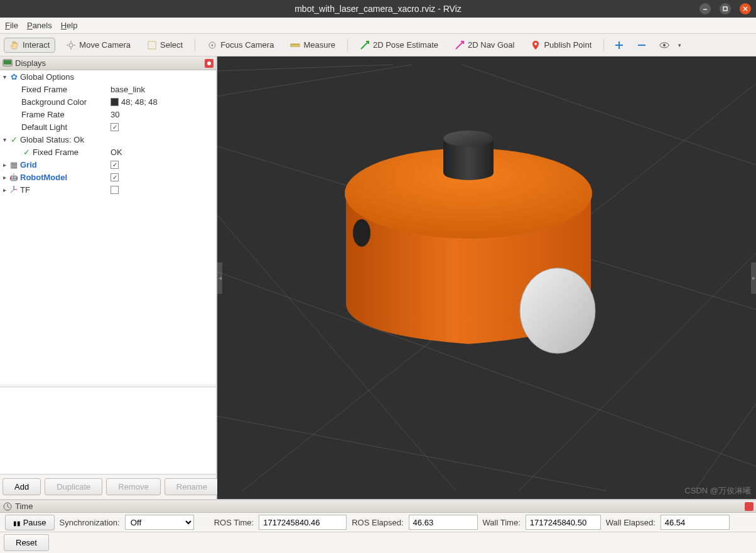 The width and height of the screenshot is (756, 553). I want to click on focus-camera-button: Focus Camera, so click(240, 45).